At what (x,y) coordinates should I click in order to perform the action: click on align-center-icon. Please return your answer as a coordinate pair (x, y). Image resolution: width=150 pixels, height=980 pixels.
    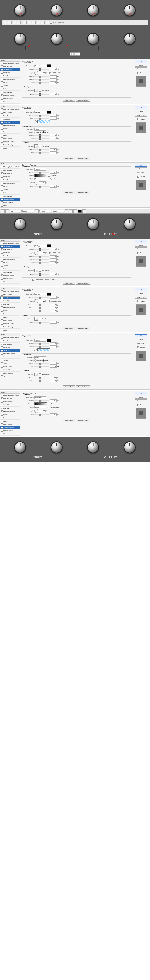
    Looking at the image, I should click on (71, 211).